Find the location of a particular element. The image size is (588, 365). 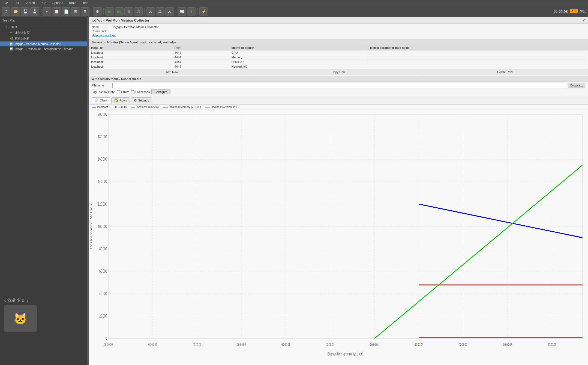

table-row: localhost4444Memory is located at coordinates (338, 57).